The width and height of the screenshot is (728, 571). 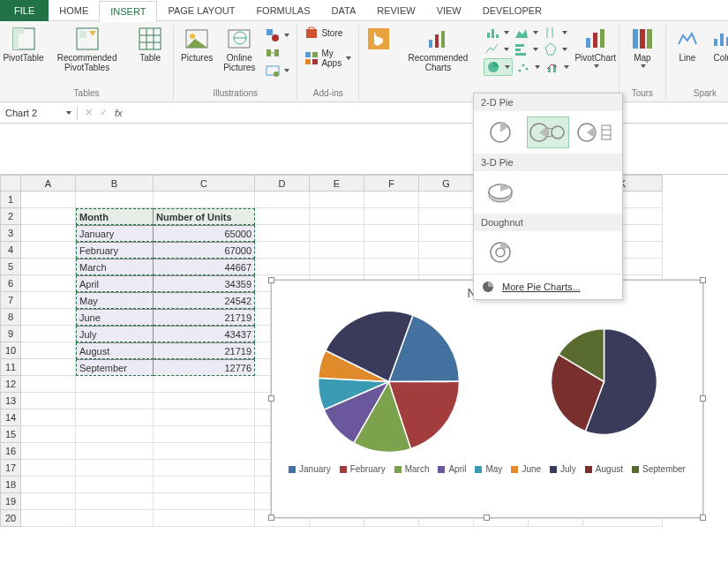 What do you see at coordinates (115, 233) in the screenshot?
I see `cell: January` at bounding box center [115, 233].